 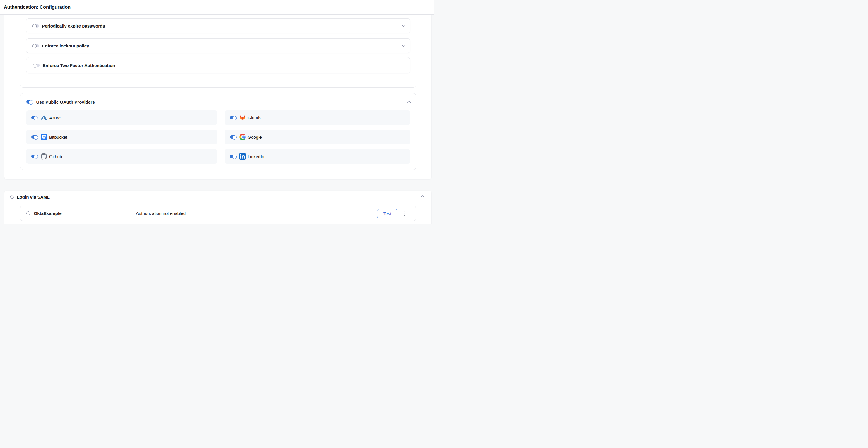 I want to click on saml-config-status: Authorization not enabled, so click(x=161, y=214).